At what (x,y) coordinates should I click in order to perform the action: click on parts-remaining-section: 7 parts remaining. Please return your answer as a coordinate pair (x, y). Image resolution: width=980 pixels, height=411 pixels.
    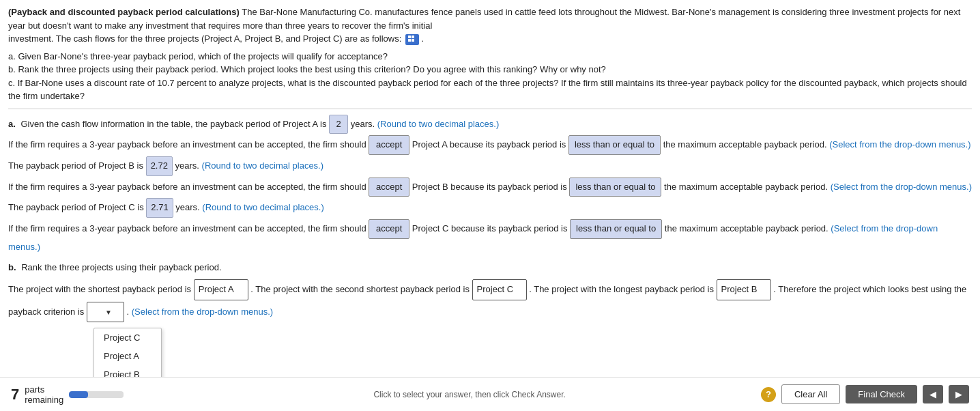
    Looking at the image, I should click on (67, 395).